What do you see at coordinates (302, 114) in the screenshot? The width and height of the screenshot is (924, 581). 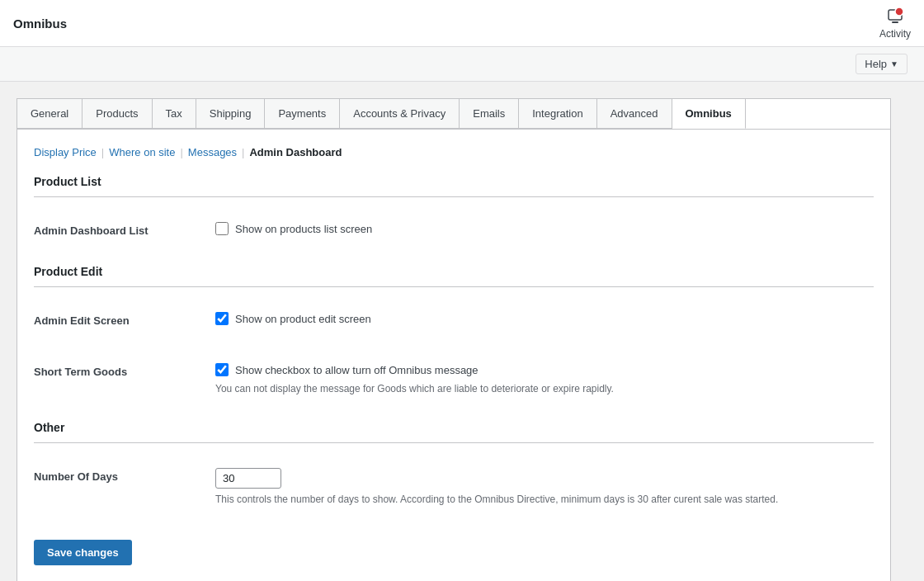 I see `tab-payments: Payments` at bounding box center [302, 114].